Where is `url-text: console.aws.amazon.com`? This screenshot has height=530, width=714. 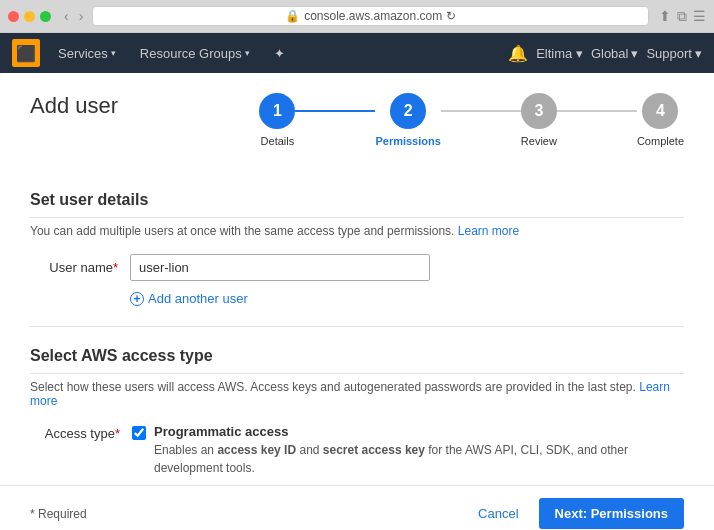
url-text: console.aws.amazon.com is located at coordinates (373, 16).